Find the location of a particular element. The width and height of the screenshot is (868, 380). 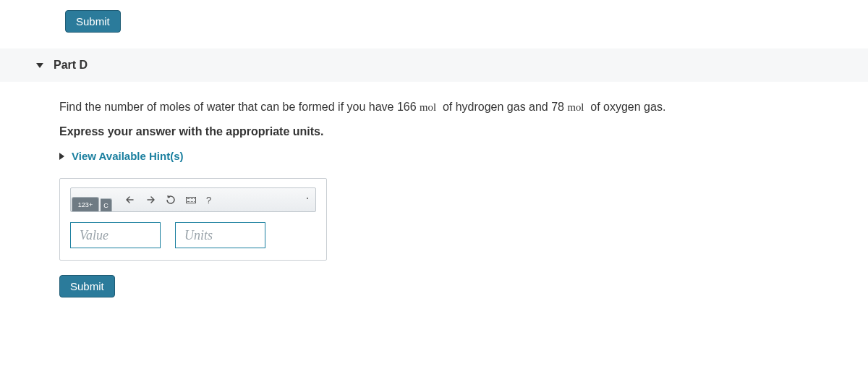

more-icon is located at coordinates (307, 200).